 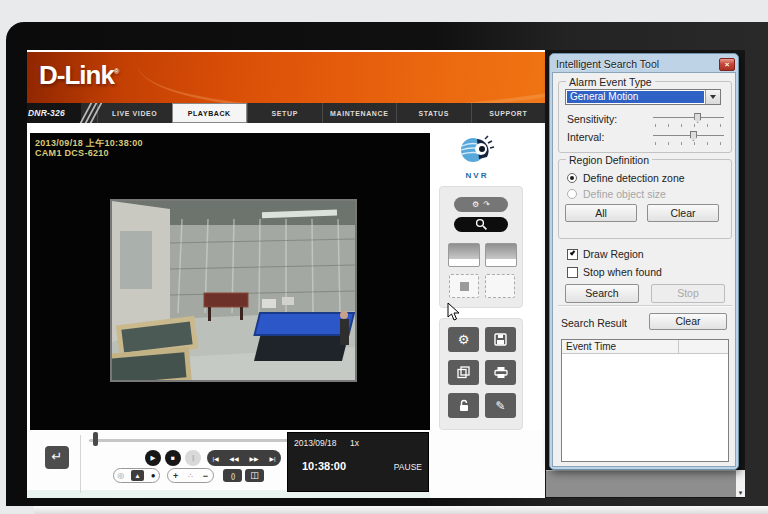 What do you see at coordinates (464, 406) in the screenshot?
I see `unlock-button` at bounding box center [464, 406].